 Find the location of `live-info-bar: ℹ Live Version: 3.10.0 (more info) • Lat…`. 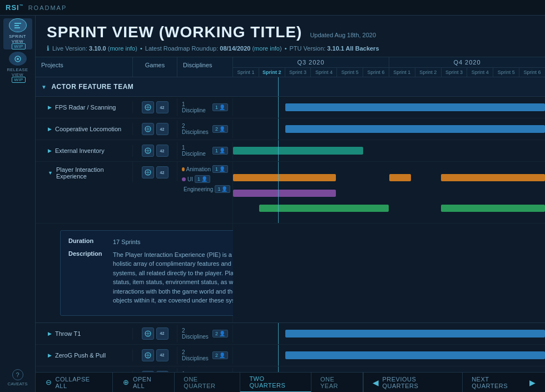

live-info-bar: ℹ Live Version: 3.10.0 (more info) • Lat… is located at coordinates (290, 48).